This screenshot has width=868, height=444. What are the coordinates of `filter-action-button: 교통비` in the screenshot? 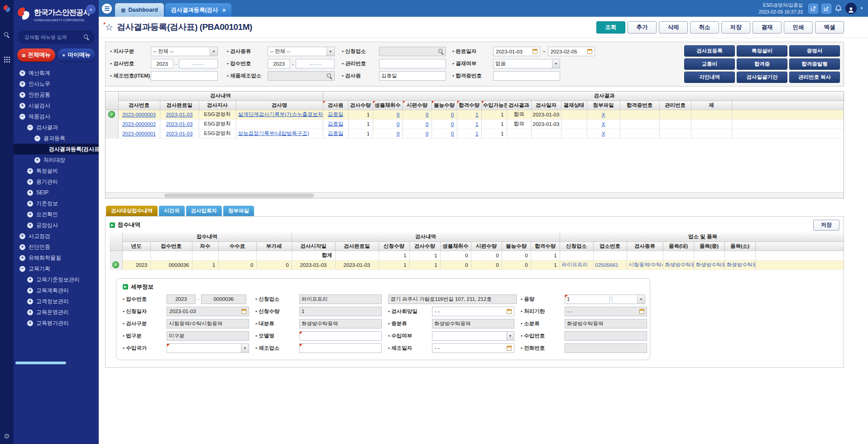 It's located at (710, 64).